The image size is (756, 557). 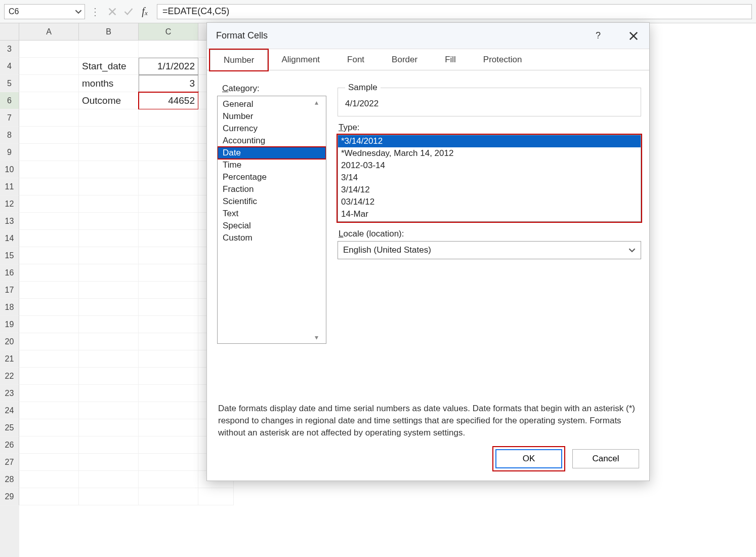 What do you see at coordinates (272, 214) in the screenshot?
I see `category-item-text: Text` at bounding box center [272, 214].